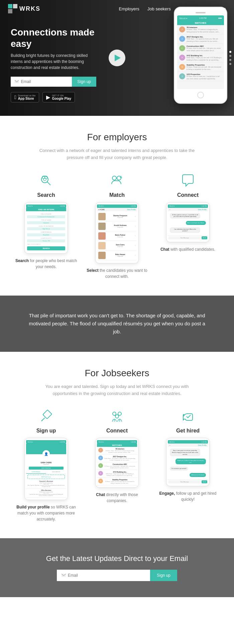 The height and width of the screenshot is (644, 234). Describe the element at coordinates (117, 58) in the screenshot. I see `play-button` at that location.